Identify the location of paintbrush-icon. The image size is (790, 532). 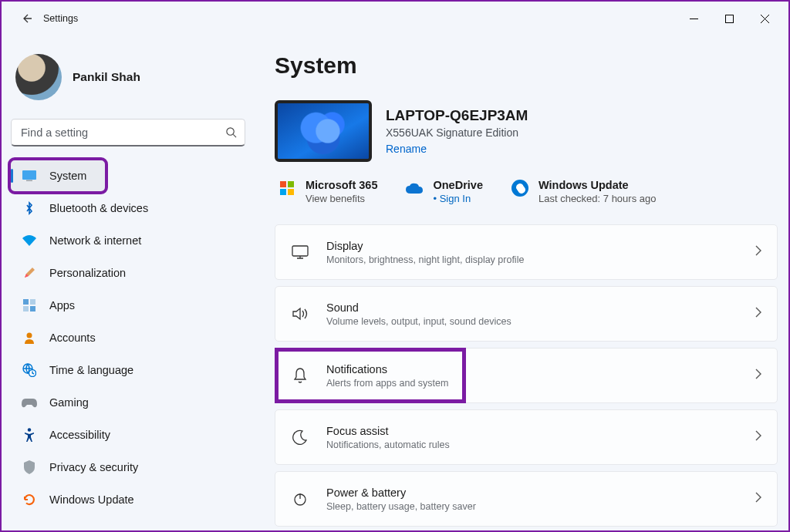
(29, 273).